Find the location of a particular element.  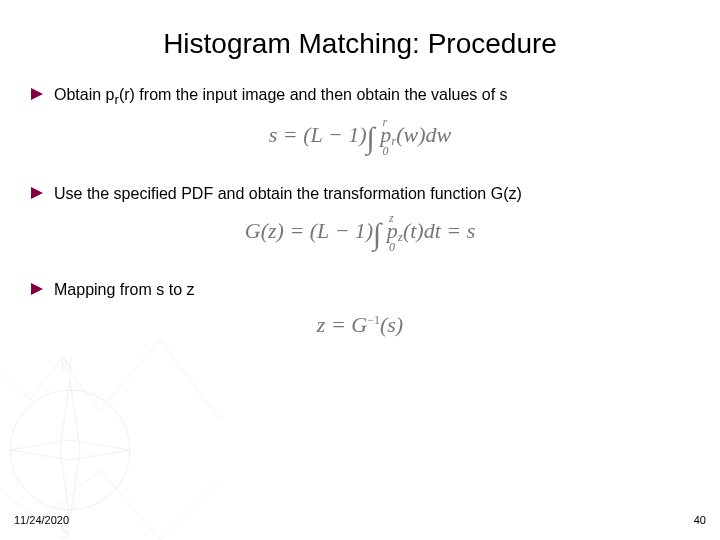

equation: G(z) = (L − 1)∫z0 pz(t)dt = s is located at coordinates (360, 234).